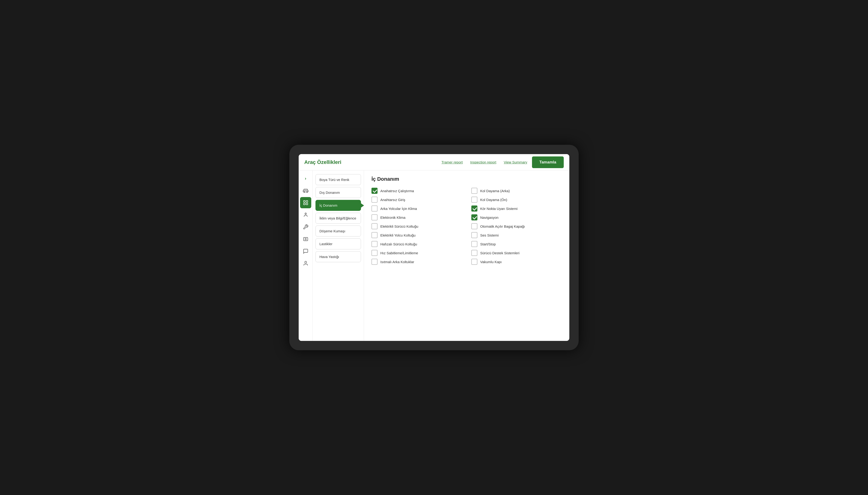 The image size is (868, 495). I want to click on checkbox-ses-sistemi-box, so click(474, 235).